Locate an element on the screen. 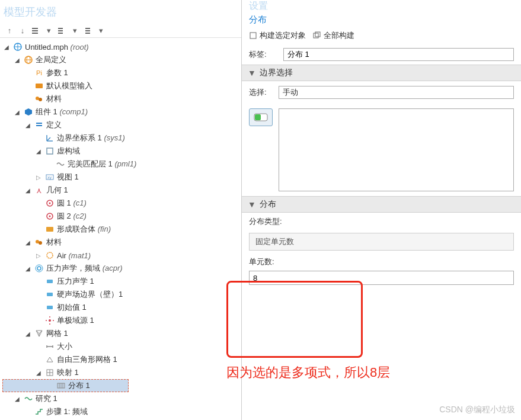 Image resolution: width=521 pixels, height=420 pixels. tree-air: ▷ Air (mat1) is located at coordinates (121, 255).